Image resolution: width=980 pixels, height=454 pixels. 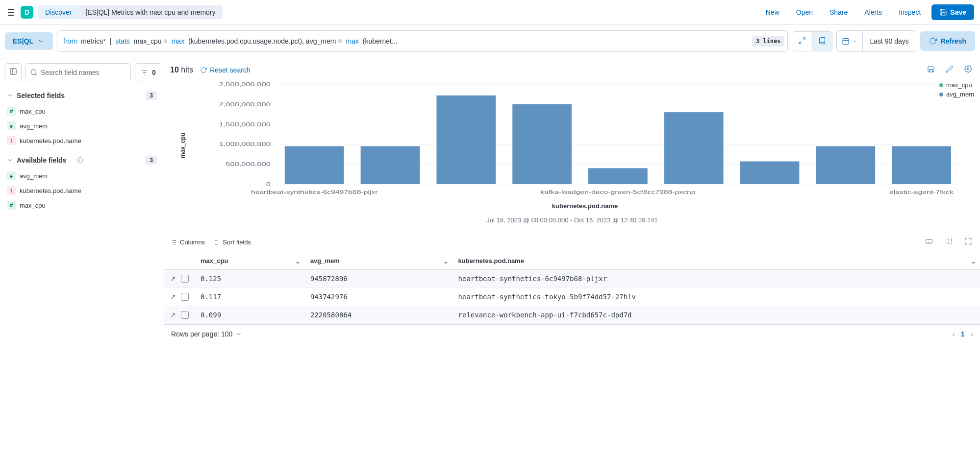 What do you see at coordinates (929, 242) in the screenshot?
I see `keyboard-shortcuts-button` at bounding box center [929, 242].